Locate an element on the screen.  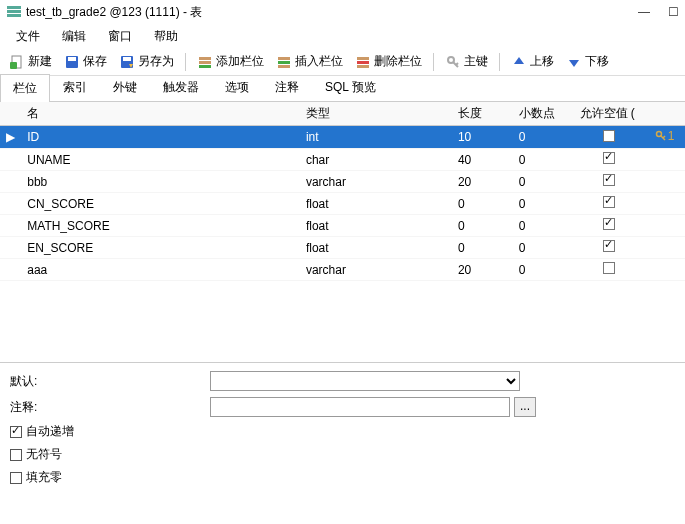
primarykey-button: 主键 is located at coordinates (466, 62).